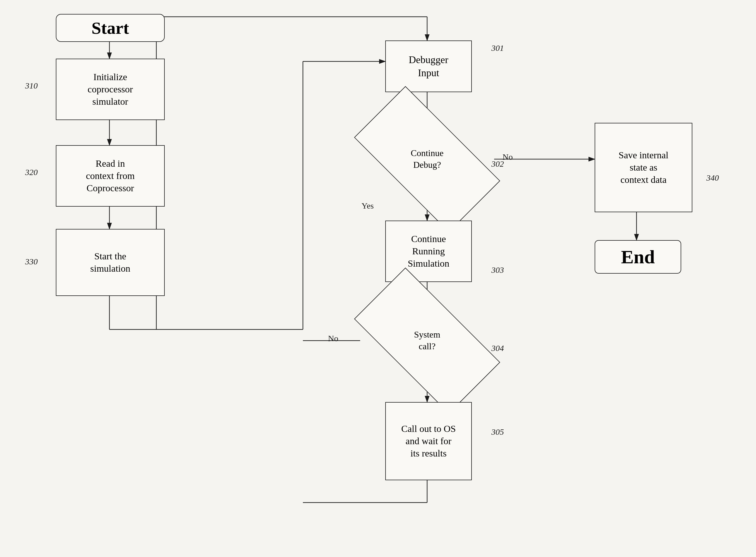 This screenshot has width=756, height=557. Describe the element at coordinates (429, 251) in the screenshot. I see `continue-running-box: Continue Running Simulation` at that location.